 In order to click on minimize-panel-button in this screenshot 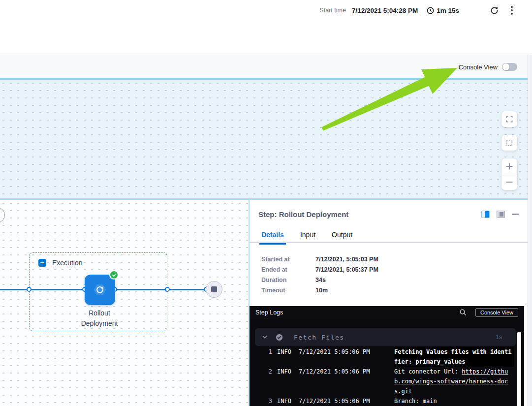, I will do `click(515, 215)`.